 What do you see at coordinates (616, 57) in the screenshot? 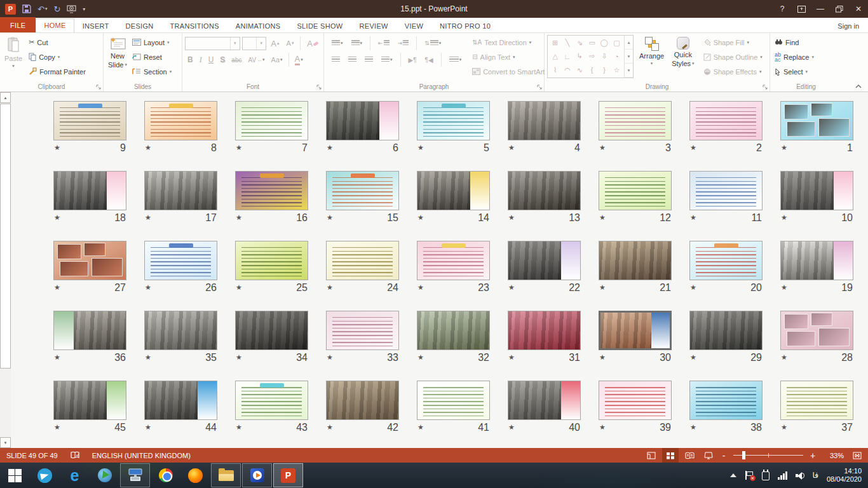
I see `shape-pie-icon: ◔` at bounding box center [616, 57].